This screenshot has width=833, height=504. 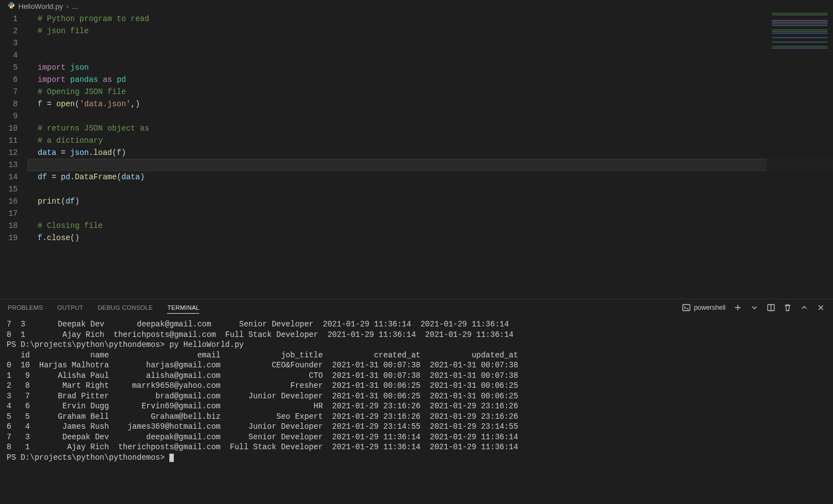 What do you see at coordinates (431, 153) in the screenshot?
I see `code-line: data = json.load(f)` at bounding box center [431, 153].